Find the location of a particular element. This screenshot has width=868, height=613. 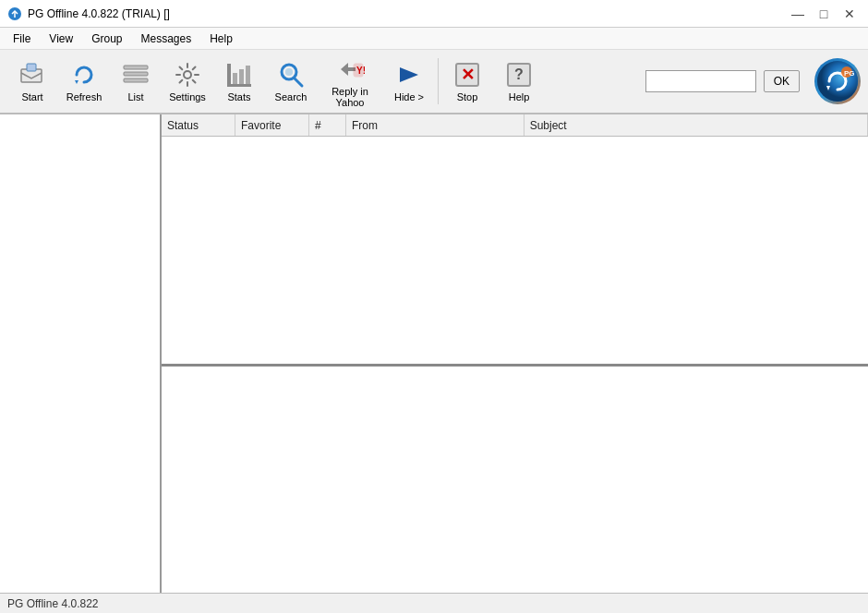

sidebar is located at coordinates (81, 354).